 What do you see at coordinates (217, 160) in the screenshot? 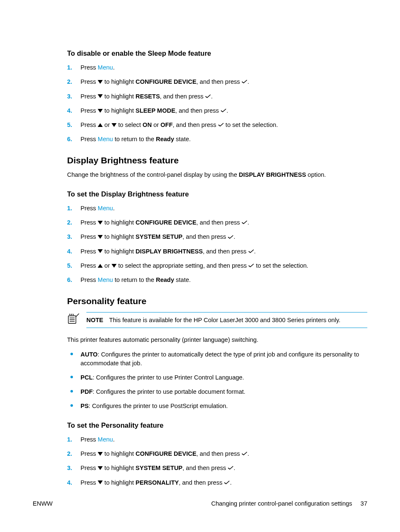
I see `heading-display-brightness: Display Brightness feature` at bounding box center [217, 160].